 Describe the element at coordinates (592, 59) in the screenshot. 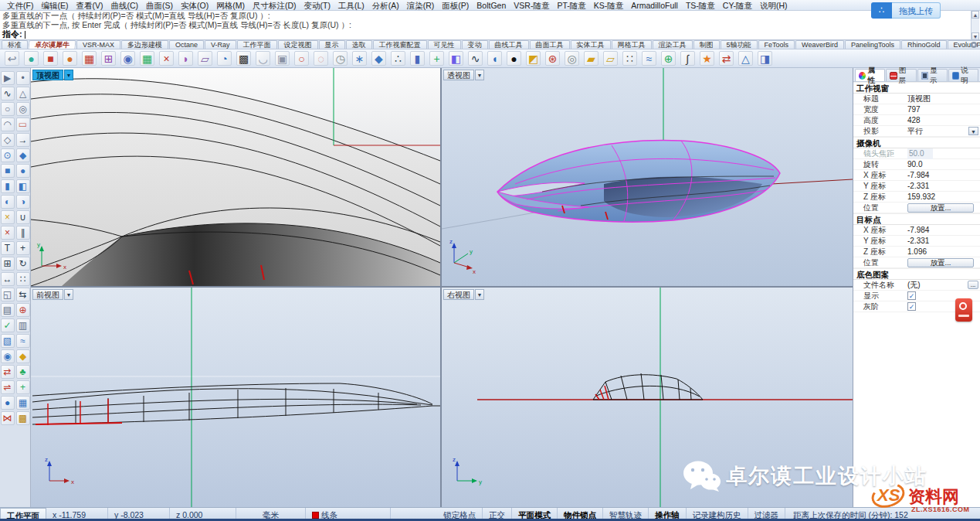

I see `tilt-bar-icon: ▰` at that location.